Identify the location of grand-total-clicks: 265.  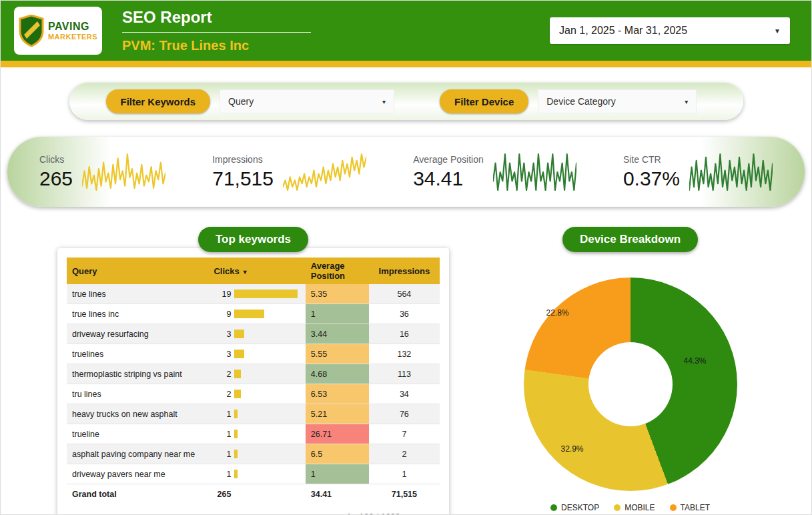
(256, 494).